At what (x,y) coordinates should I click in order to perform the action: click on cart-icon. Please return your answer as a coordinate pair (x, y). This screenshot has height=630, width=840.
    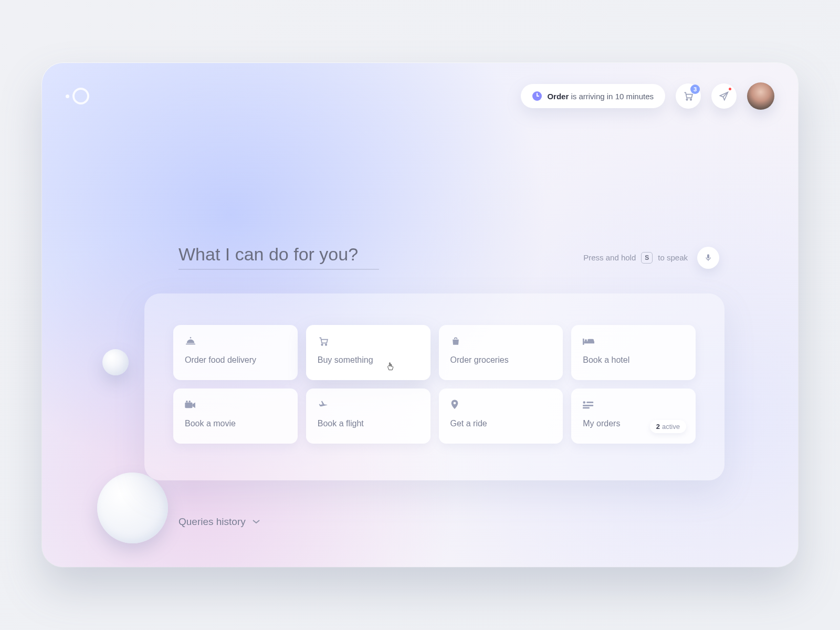
    Looking at the image, I should click on (323, 341).